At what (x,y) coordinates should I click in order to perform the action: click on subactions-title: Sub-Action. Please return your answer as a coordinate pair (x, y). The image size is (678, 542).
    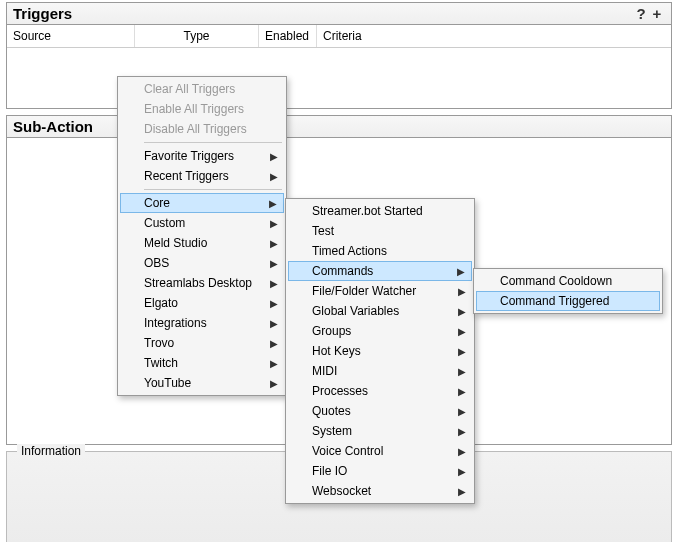
    Looking at the image, I should click on (339, 127).